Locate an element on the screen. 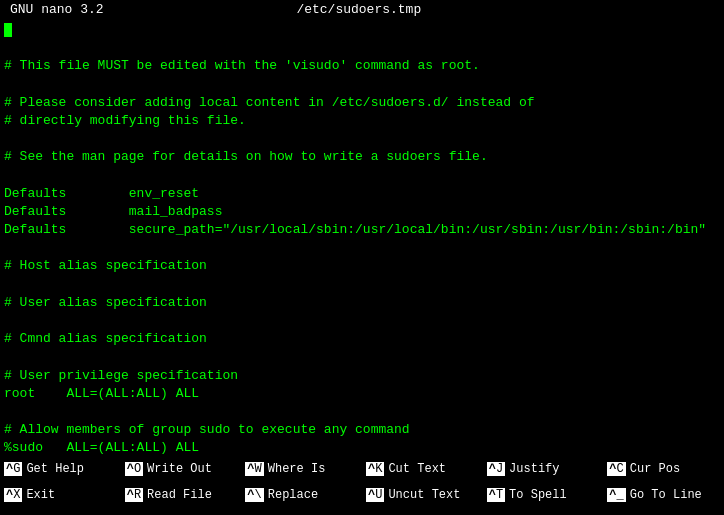 The image size is (724, 515). title-bar: GNU nano 3.2 /etc/sudoers.tmp is located at coordinates (362, 10).